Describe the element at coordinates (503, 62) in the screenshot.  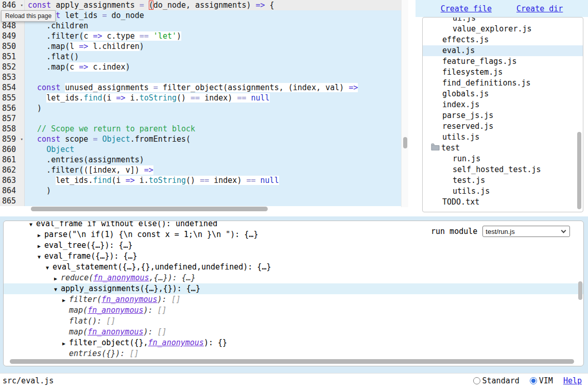
I see `file-item: feature_flags.js` at that location.